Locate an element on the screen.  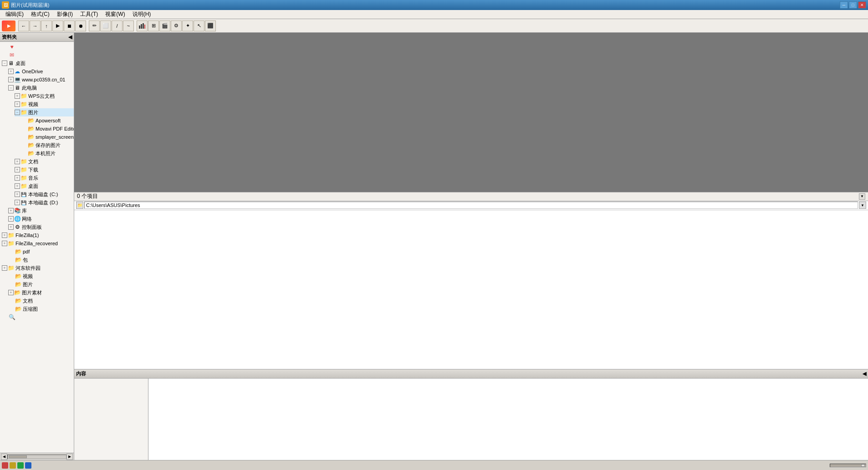
menu-image: 影像(I) is located at coordinates (65, 15).